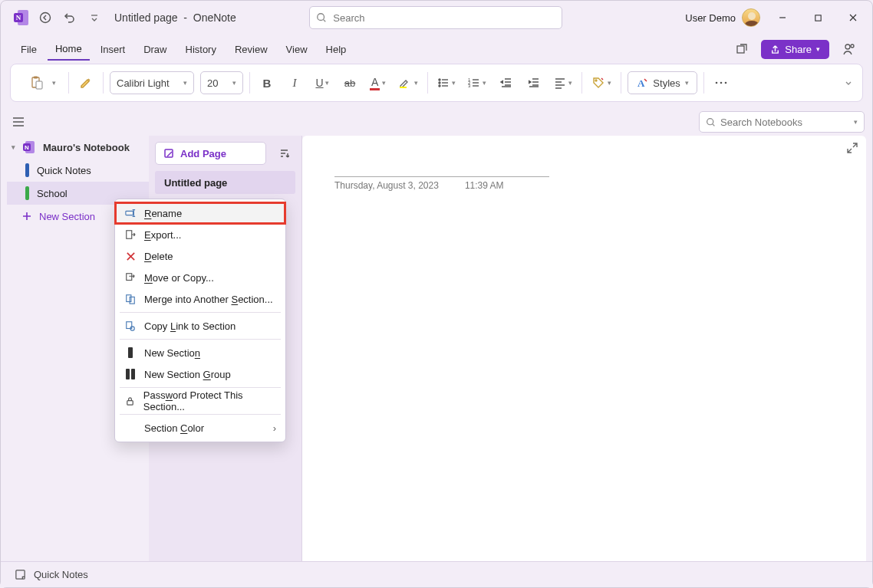 The image size is (873, 588). Describe the element at coordinates (200, 299) in the screenshot. I see `ctx-merge-into-another-section: Merge into Another Section...` at that location.